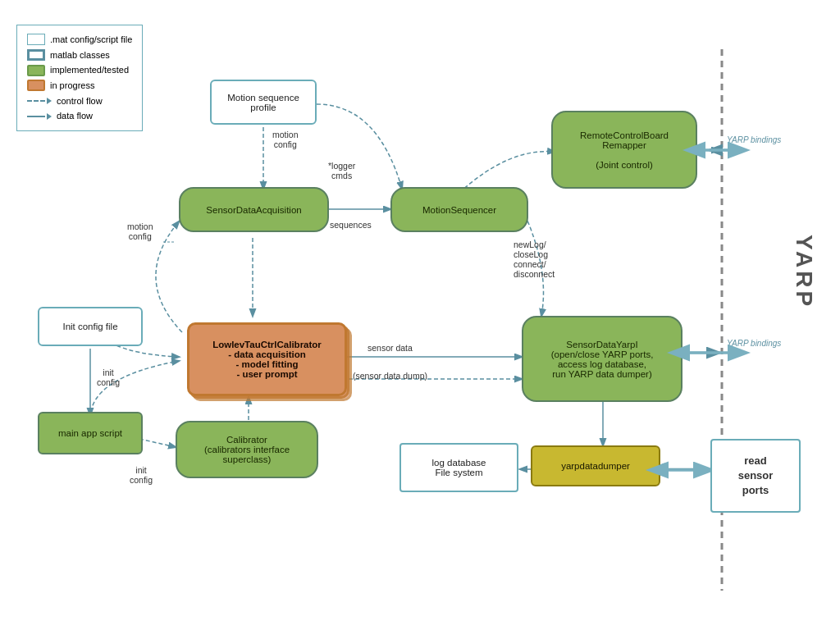  What do you see at coordinates (90, 326) in the screenshot?
I see `node-init-config-label: Init config file` at bounding box center [90, 326].